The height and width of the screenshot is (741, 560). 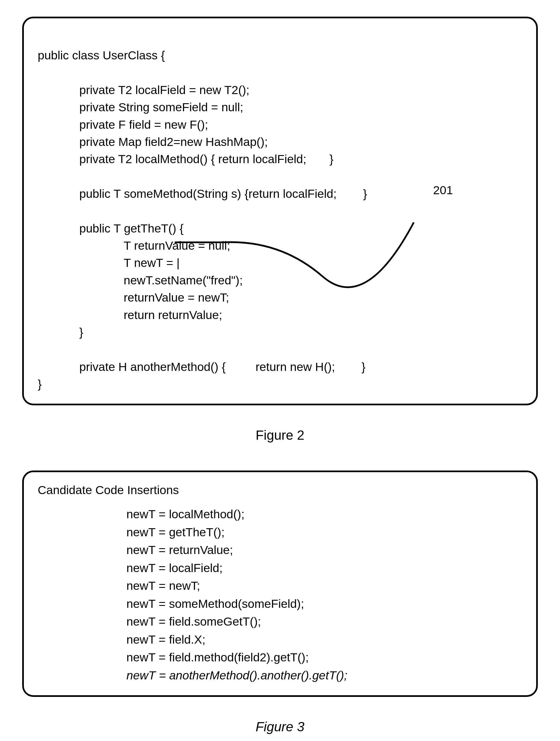 I want to click on candidate-item: newT = newT;, so click(x=324, y=586).